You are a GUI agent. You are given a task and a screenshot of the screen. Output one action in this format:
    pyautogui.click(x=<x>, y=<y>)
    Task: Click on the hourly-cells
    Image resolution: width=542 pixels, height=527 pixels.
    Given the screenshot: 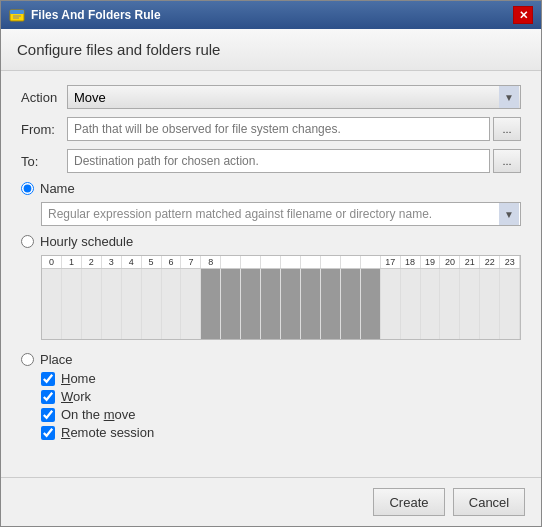 What is the action you would take?
    pyautogui.click(x=281, y=304)
    